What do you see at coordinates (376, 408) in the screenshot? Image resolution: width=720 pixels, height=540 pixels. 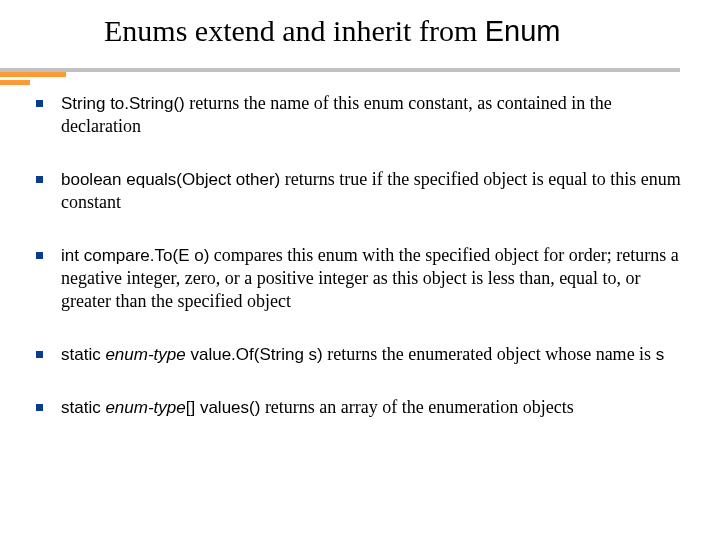 I see `item-text: static enum-type[] values() returns an a…` at bounding box center [376, 408].